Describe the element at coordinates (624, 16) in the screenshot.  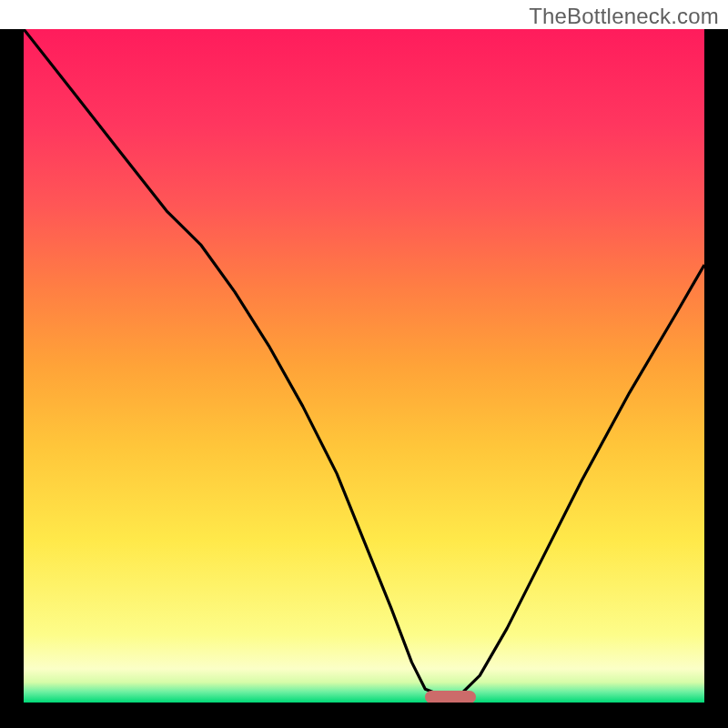
I see `watermark-text: TheBottleneck.com` at that location.